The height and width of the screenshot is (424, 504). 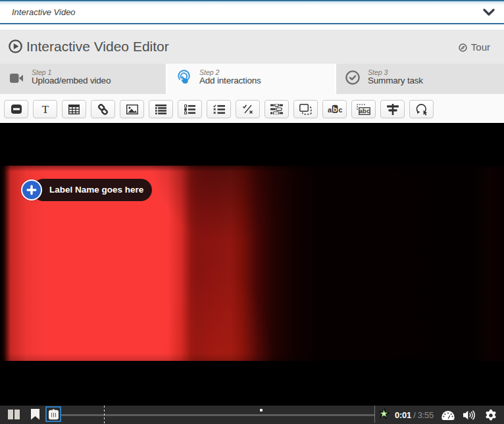 I want to click on svg-text: a, so click(x=330, y=110).